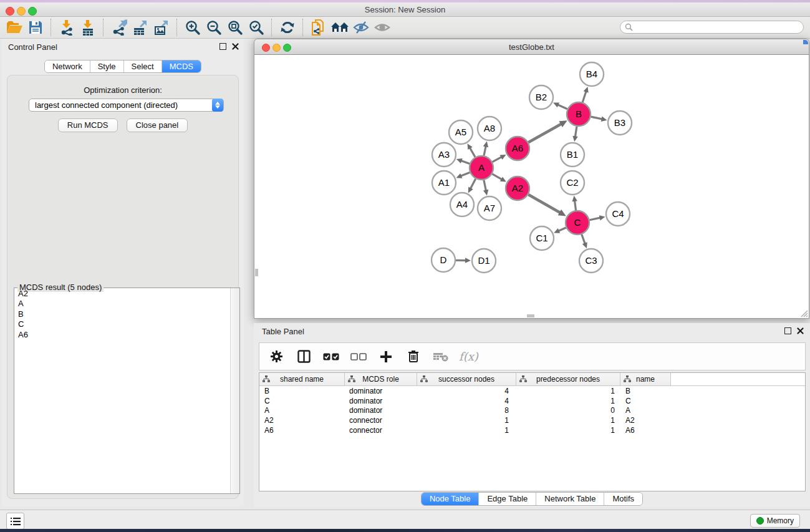 The height and width of the screenshot is (532, 810). What do you see at coordinates (465, 174) in the screenshot?
I see `graph-edge-A-A1` at bounding box center [465, 174].